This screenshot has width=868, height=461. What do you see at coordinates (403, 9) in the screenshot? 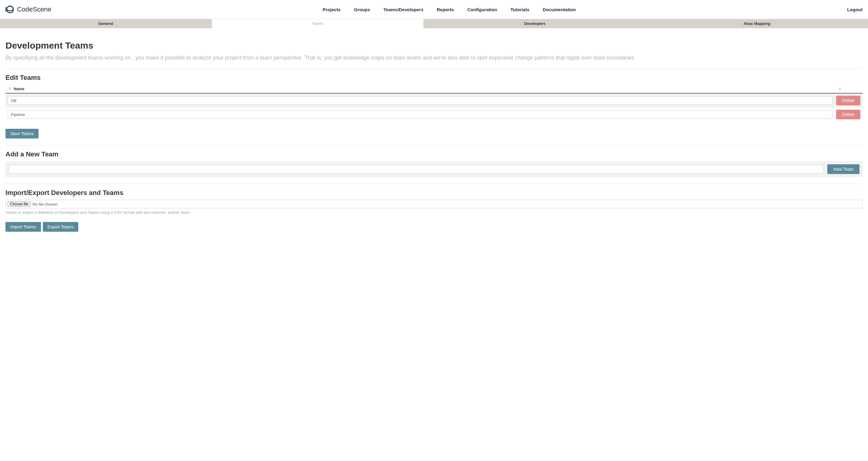
I see `nav-teams-developers: Teams/Developers` at bounding box center [403, 9].